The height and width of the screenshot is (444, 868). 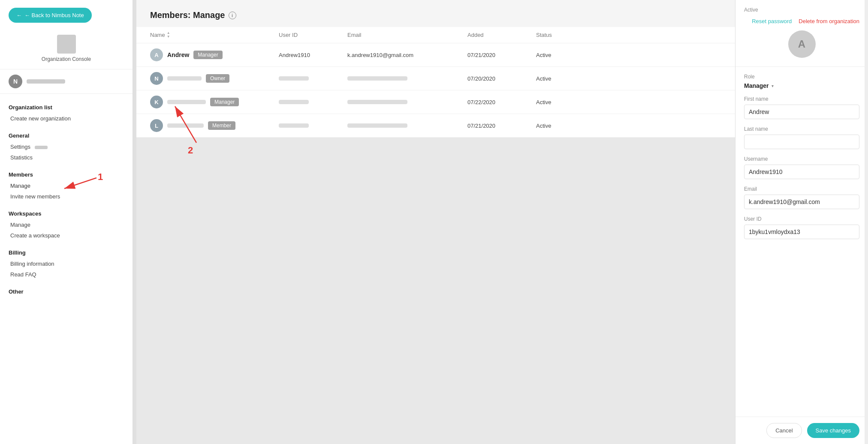 What do you see at coordinates (407, 35) in the screenshot?
I see `col-header-email: Email` at bounding box center [407, 35].